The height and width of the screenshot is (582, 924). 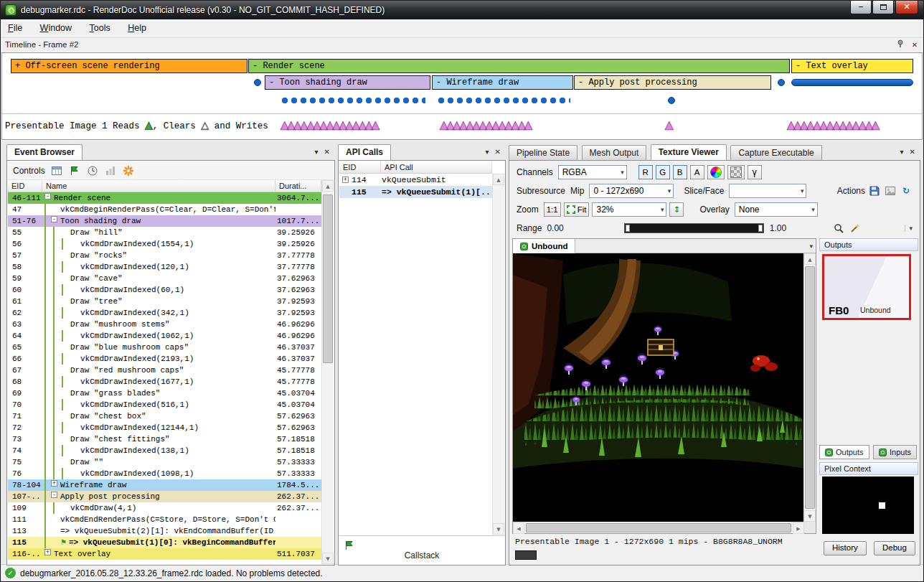 I want to click on api-call-row: 115 => vkQueueSubmit(1)[..., so click(x=416, y=192).